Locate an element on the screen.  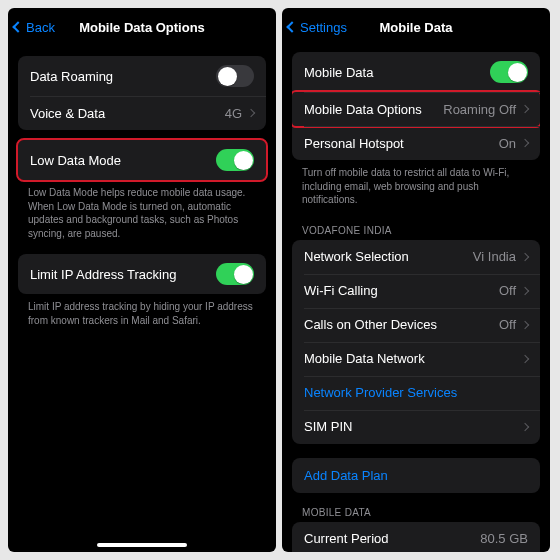
row-data-roaming: Data Roaming is located at coordinates (142, 76).